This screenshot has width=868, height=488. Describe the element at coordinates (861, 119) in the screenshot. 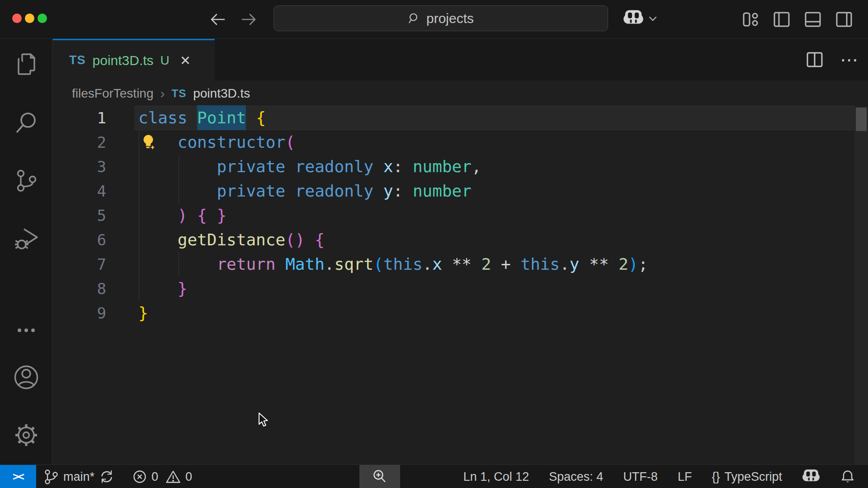

I see `scrollbar-thumb` at that location.